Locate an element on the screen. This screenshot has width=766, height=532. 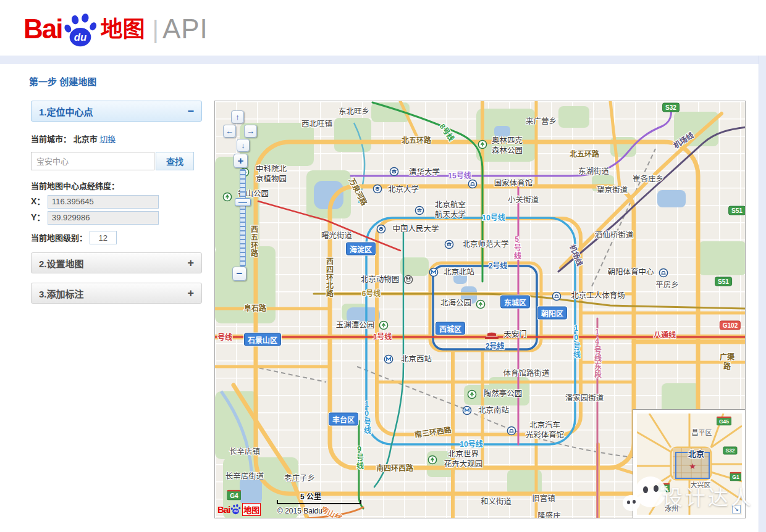
minimap-place-label: 大兴区 is located at coordinates (701, 484).